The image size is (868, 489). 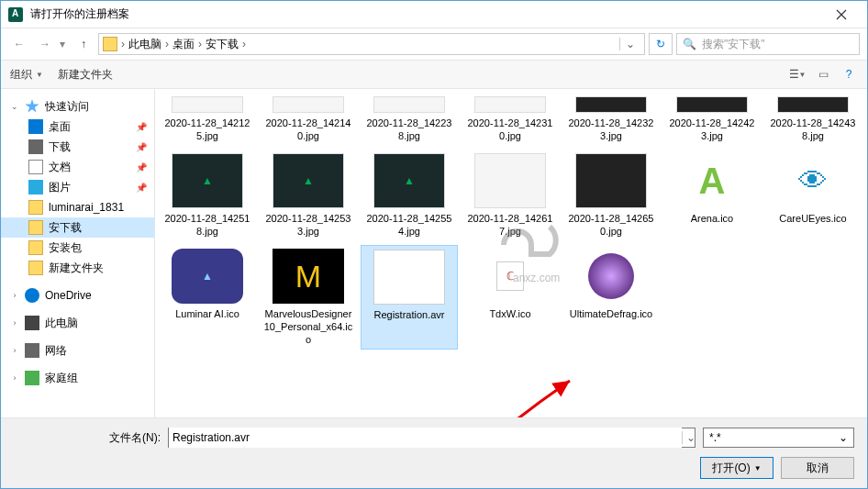 I want to click on icon-thumbnail: ℂ, so click(x=510, y=276).